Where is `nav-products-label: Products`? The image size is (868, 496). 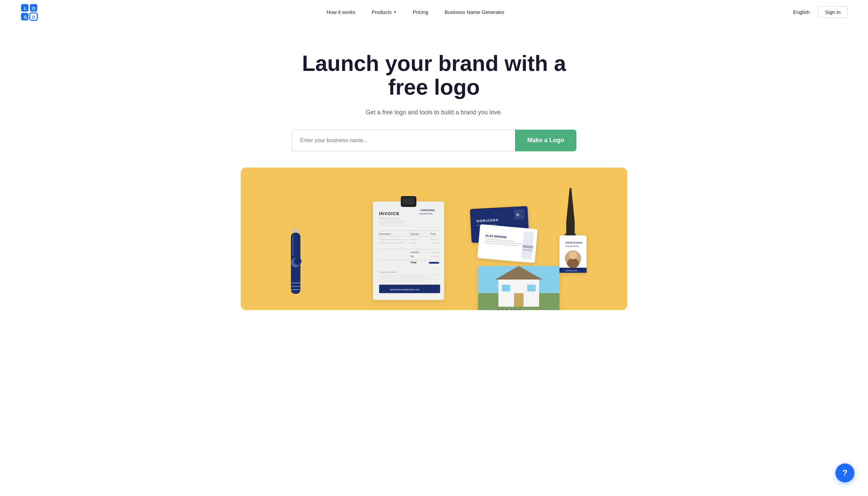
nav-products-label: Products is located at coordinates (382, 12).